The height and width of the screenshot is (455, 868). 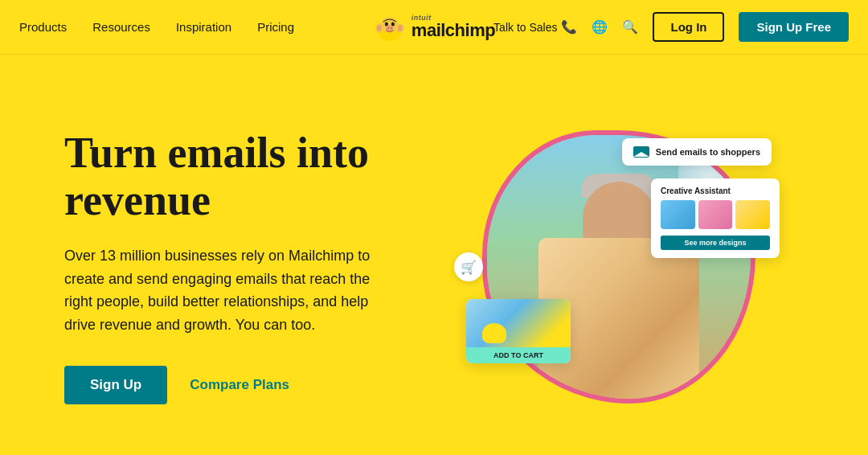 What do you see at coordinates (390, 27) in the screenshot?
I see `mailchimp-logo-icon` at bounding box center [390, 27].